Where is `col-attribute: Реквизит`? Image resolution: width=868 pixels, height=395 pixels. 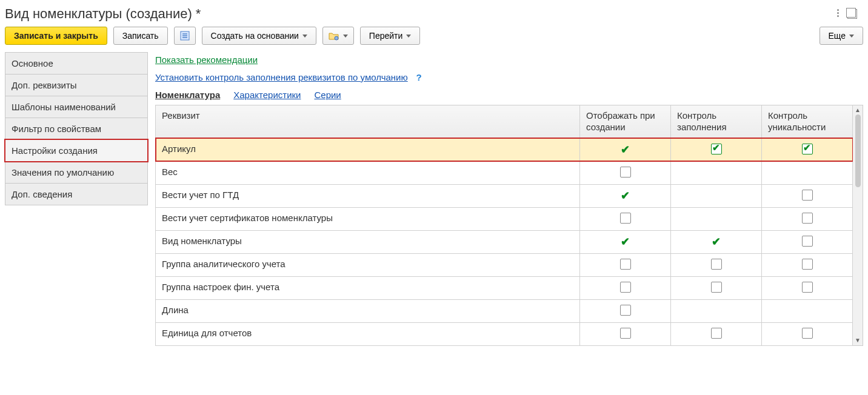 col-attribute: Реквизит is located at coordinates (368, 122).